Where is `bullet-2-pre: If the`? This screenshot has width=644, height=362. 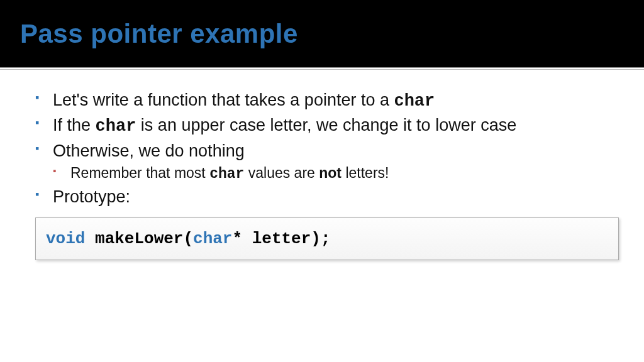 bullet-2-pre: If the is located at coordinates (74, 125).